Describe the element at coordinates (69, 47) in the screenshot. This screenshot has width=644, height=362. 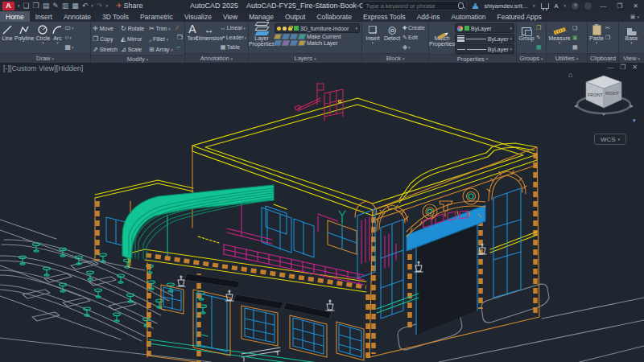
I see `hatch-tool-icon: ▦▾` at that location.